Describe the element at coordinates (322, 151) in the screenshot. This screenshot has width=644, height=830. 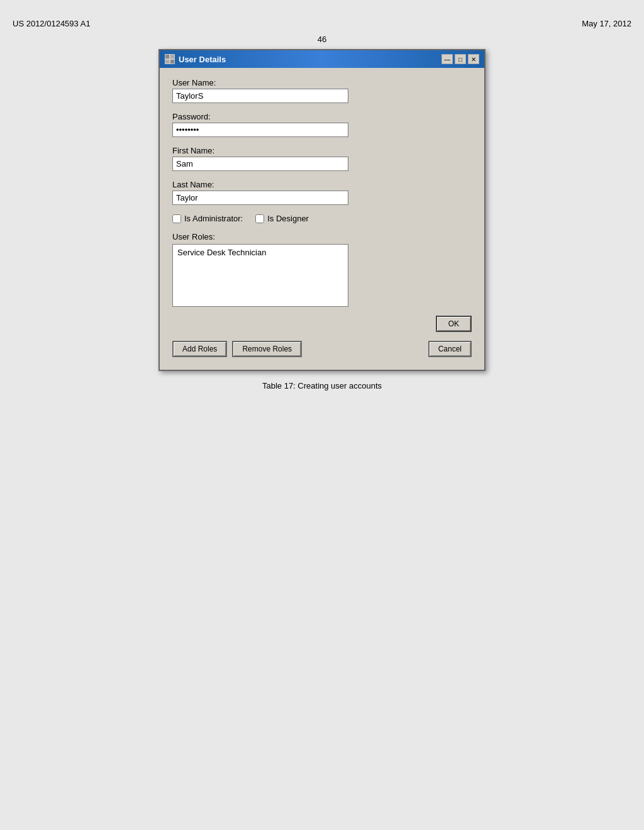
I see `firstname-label: First Name:` at that location.